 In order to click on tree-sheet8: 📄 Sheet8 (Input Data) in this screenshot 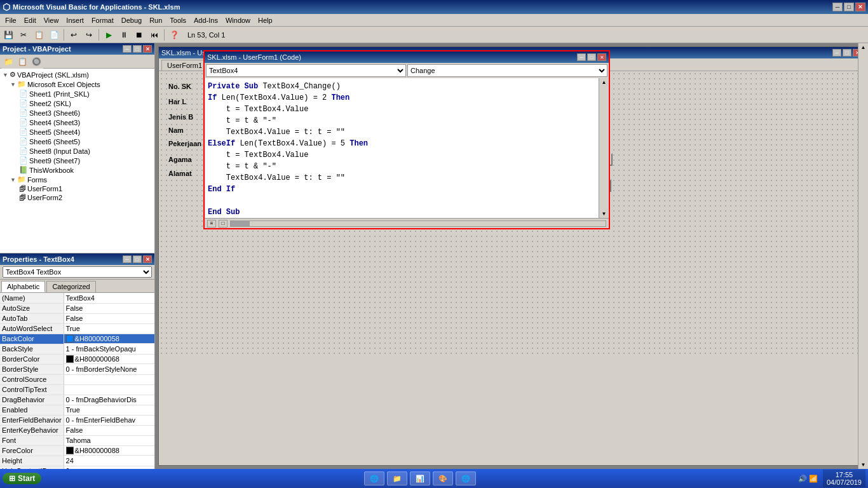, I will do `click(78, 151)`.